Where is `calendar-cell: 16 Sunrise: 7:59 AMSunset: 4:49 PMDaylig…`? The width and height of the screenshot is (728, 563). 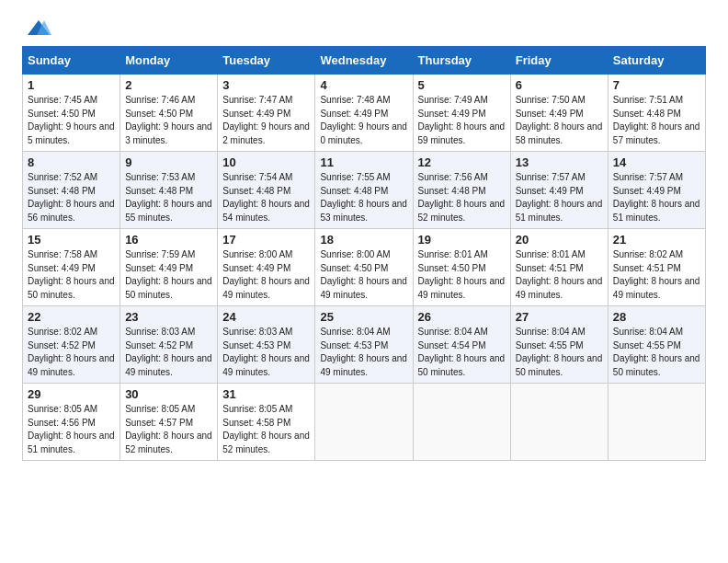 calendar-cell: 16 Sunrise: 7:59 AMSunset: 4:49 PMDaylig… is located at coordinates (169, 268).